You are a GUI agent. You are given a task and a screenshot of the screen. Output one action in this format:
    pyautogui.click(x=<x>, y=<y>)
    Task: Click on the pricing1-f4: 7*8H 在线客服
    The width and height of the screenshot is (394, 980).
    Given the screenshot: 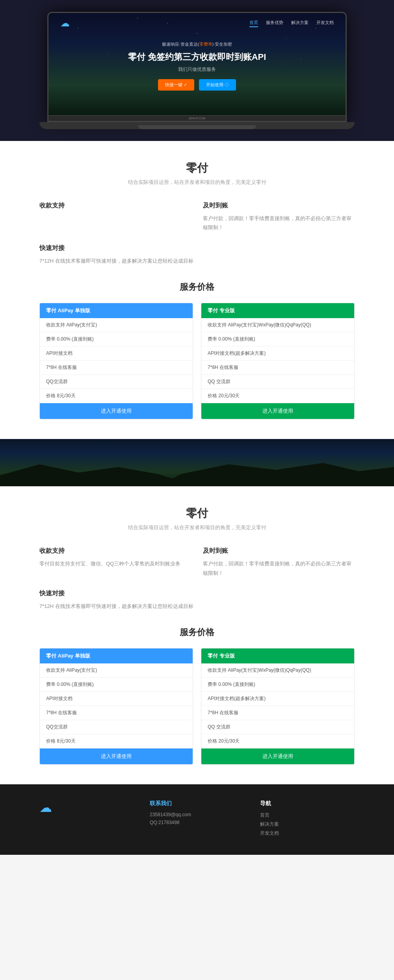 What is the action you would take?
    pyautogui.click(x=116, y=368)
    